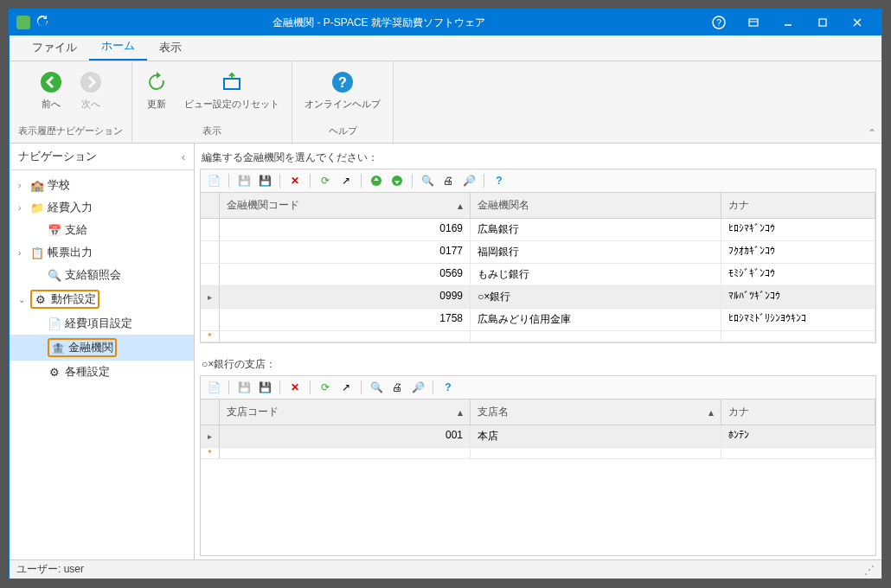 The image size is (891, 588). I want to click on col-branch-code: 支店コード▴, so click(345, 412).